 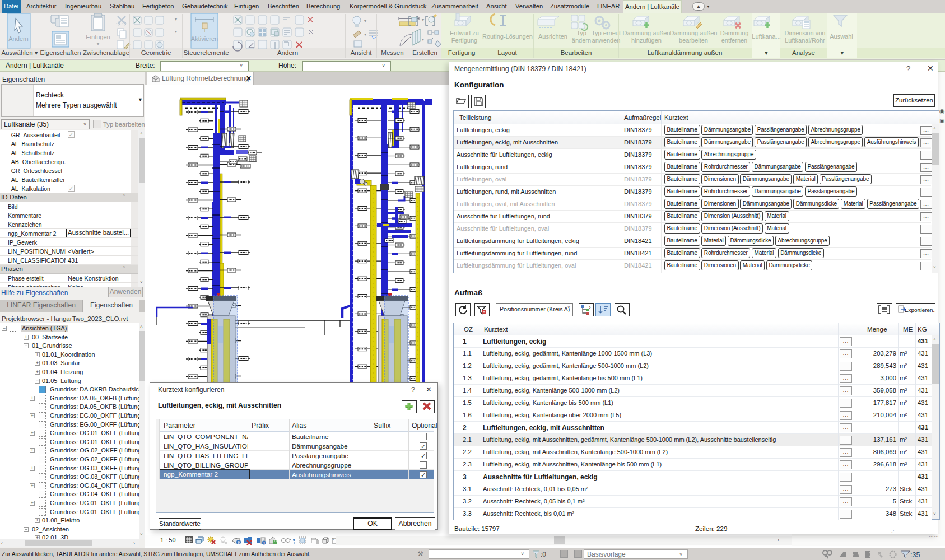 I want to click on svg-text: Dämmung, so click(x=735, y=33).